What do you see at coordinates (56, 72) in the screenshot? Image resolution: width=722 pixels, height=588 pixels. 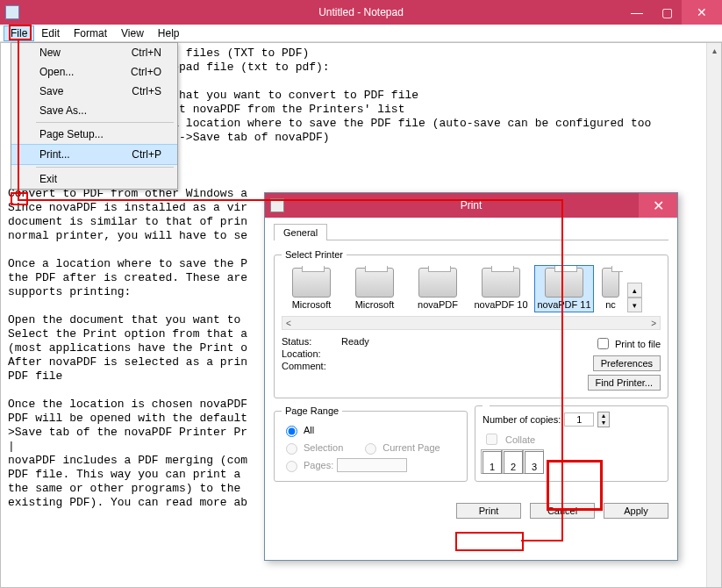 I see `menu-label: Open...` at bounding box center [56, 72].